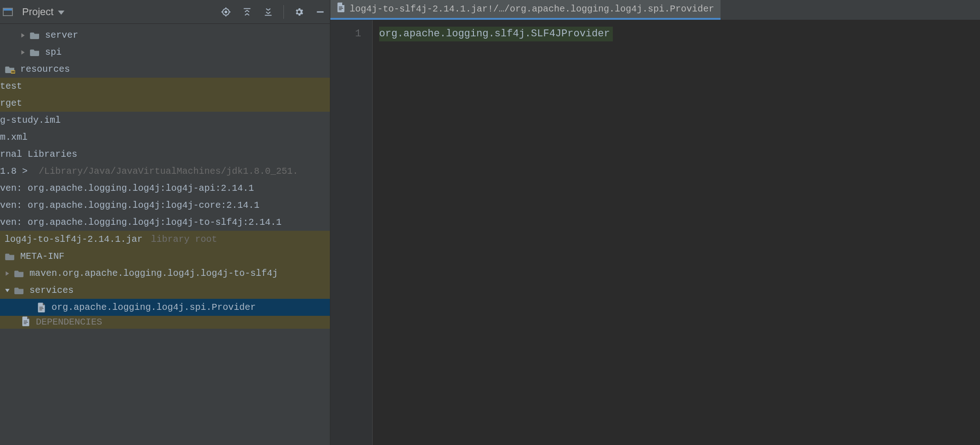 This screenshot has width=980, height=445. Describe the element at coordinates (154, 273) in the screenshot. I see `tree-label: maven.org.apache.logging.log4j.log4j-to-…` at that location.